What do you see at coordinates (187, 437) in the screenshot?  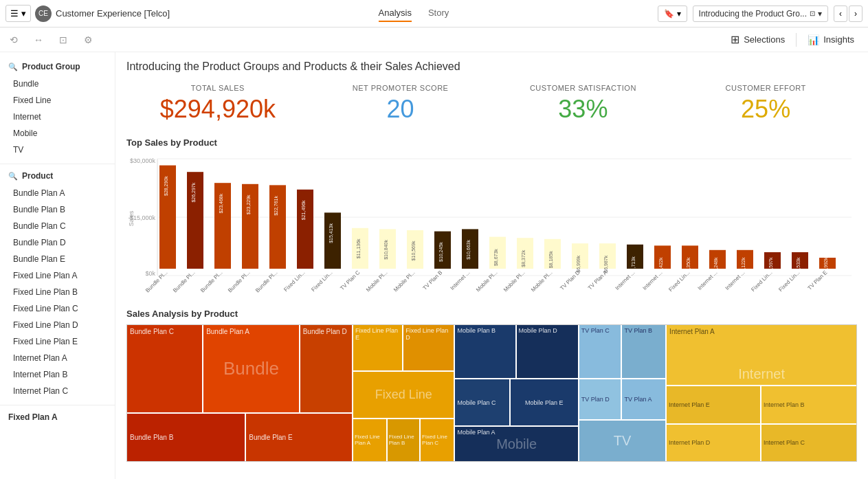 I see `treemap-bundle-plan-b: Bundle Plan B` at bounding box center [187, 437].